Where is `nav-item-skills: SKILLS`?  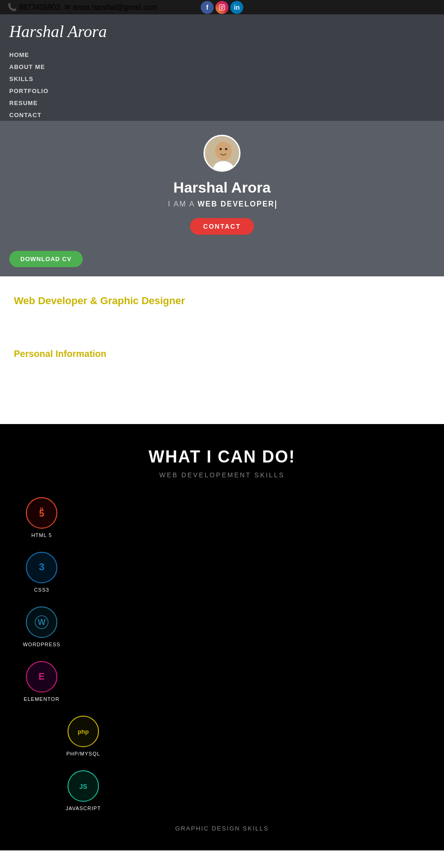
nav-item-skills: SKILLS is located at coordinates (222, 79).